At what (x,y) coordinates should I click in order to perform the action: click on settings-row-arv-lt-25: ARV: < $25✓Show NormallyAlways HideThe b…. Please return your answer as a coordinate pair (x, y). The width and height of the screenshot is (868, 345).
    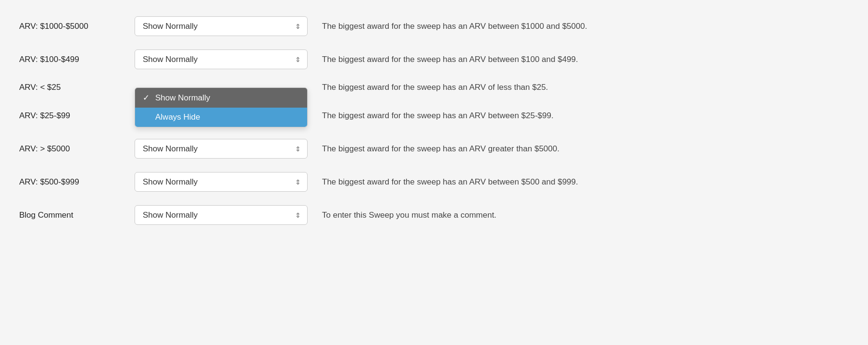
    Looking at the image, I should click on (380, 87).